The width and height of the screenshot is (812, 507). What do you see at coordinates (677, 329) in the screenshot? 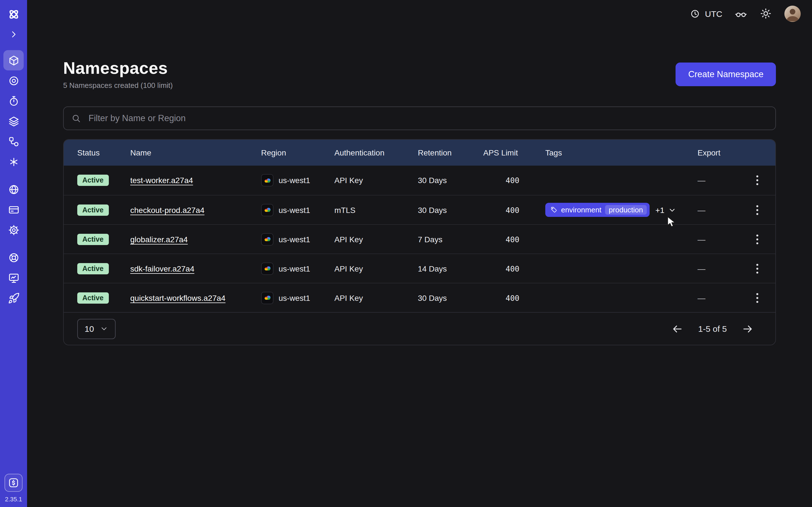
I see `prev-page-button` at bounding box center [677, 329].